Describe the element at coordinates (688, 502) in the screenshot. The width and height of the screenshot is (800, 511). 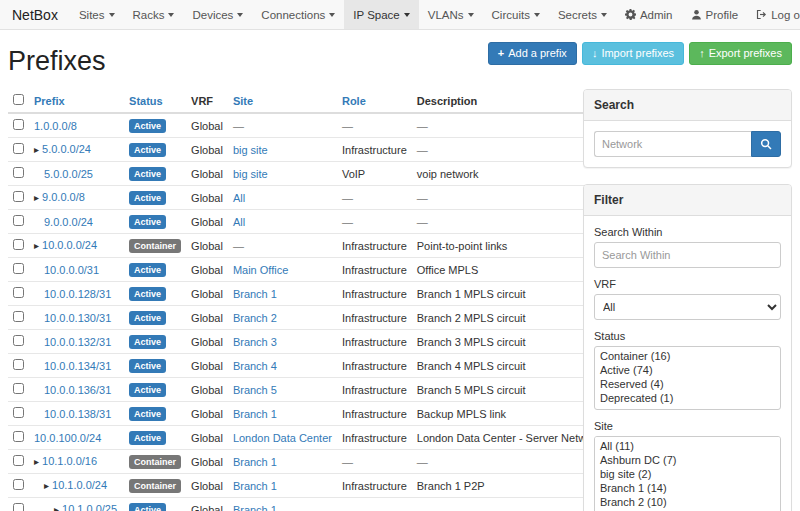
I see `select-option: Branch 2 (10)` at that location.